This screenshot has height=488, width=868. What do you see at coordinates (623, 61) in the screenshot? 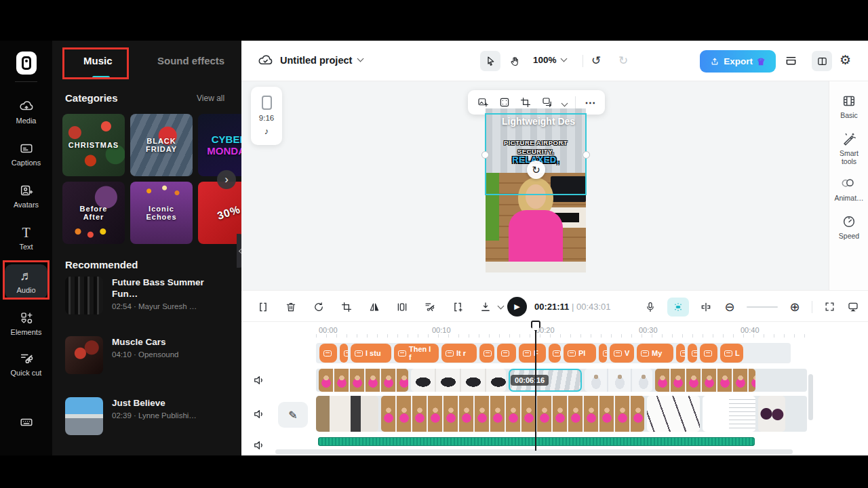
I see `redo-icon: ↻` at bounding box center [623, 61].